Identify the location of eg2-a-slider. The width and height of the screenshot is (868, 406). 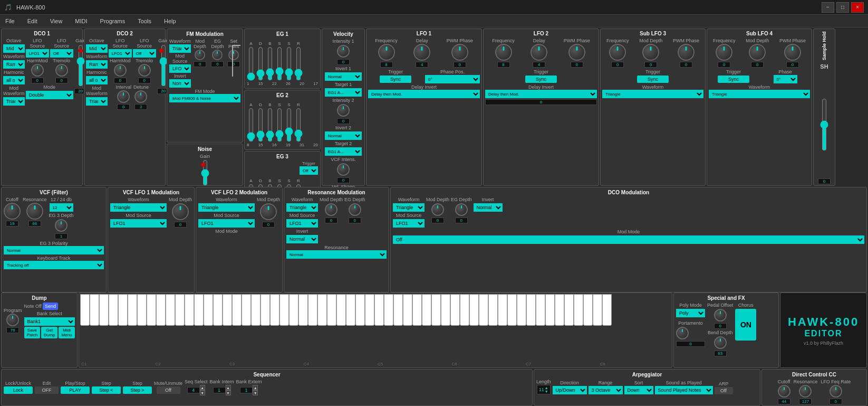
(251, 125).